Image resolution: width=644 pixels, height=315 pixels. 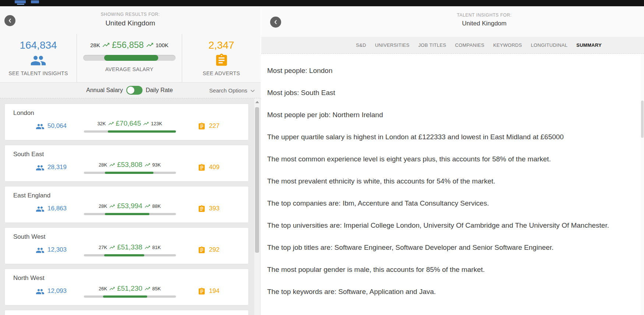 What do you see at coordinates (130, 58) in the screenshot?
I see `average-salary-stat: 28K £56,858 100K AVERAGE SALARY` at bounding box center [130, 58].